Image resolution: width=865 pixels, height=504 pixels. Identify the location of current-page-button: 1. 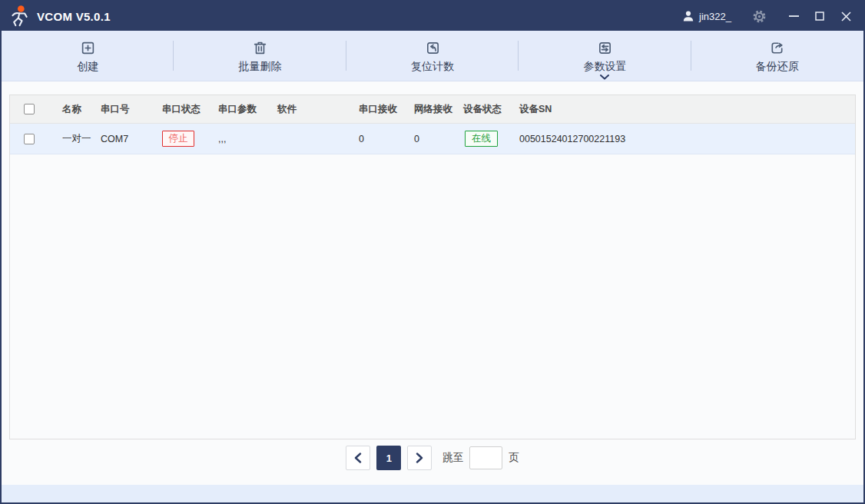
(389, 458).